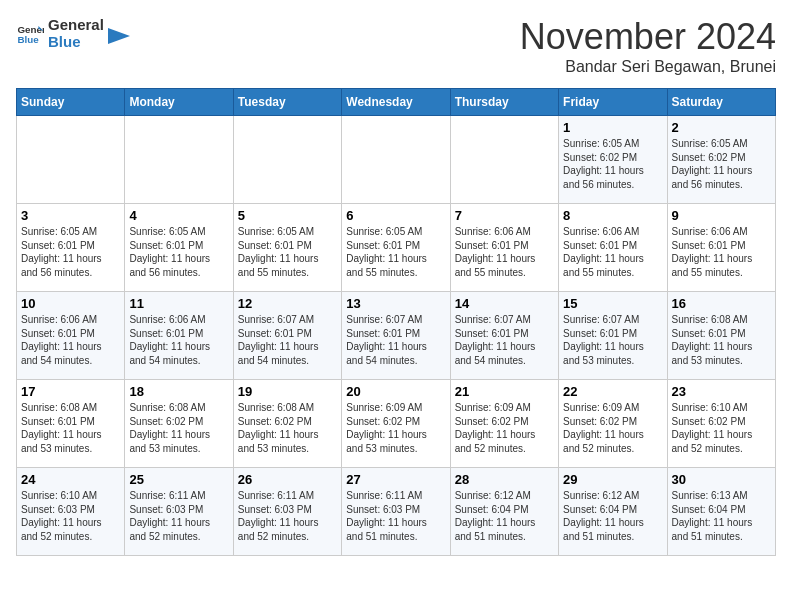 The image size is (792, 612). Describe the element at coordinates (288, 480) in the screenshot. I see `day-number: 26` at that location.